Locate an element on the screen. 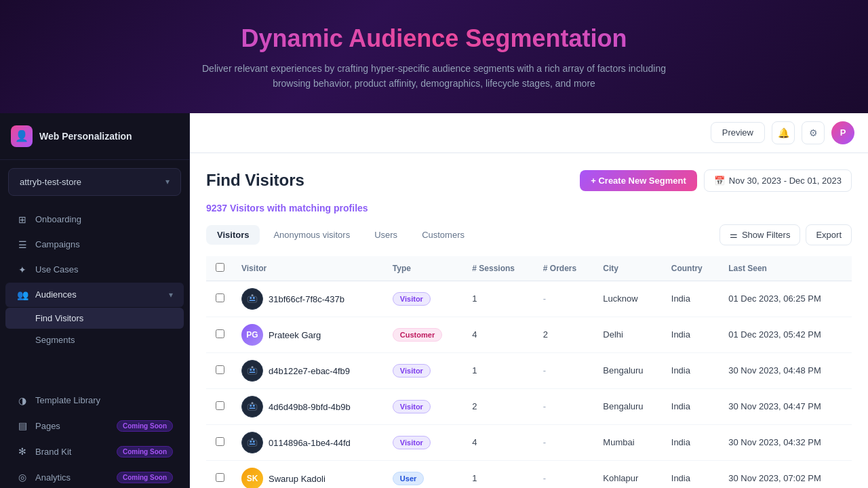 The height and width of the screenshot is (488, 868). filter-icon: ⚌ is located at coordinates (734, 235).